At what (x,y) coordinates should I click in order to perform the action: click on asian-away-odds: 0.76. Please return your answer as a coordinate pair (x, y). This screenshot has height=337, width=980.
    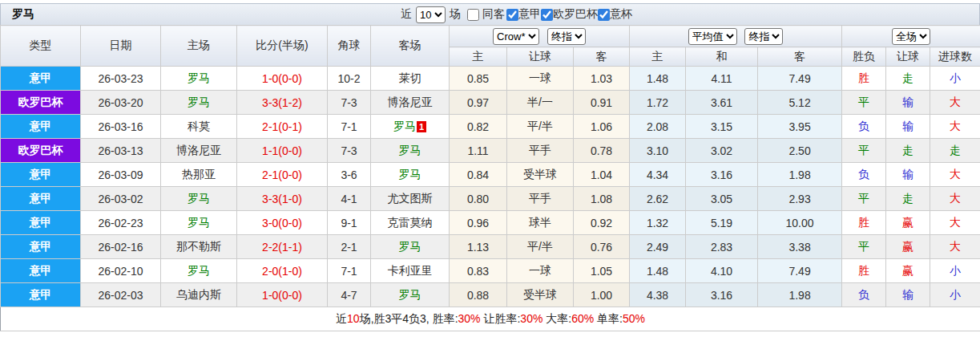
    Looking at the image, I should click on (602, 247).